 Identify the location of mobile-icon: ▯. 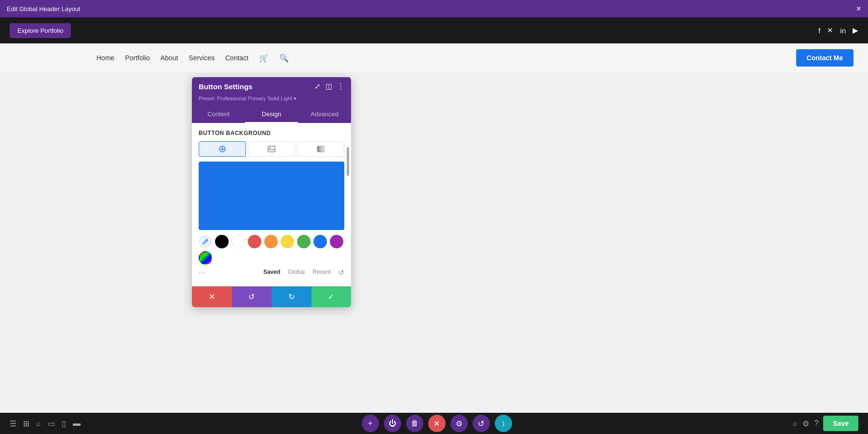
(64, 423).